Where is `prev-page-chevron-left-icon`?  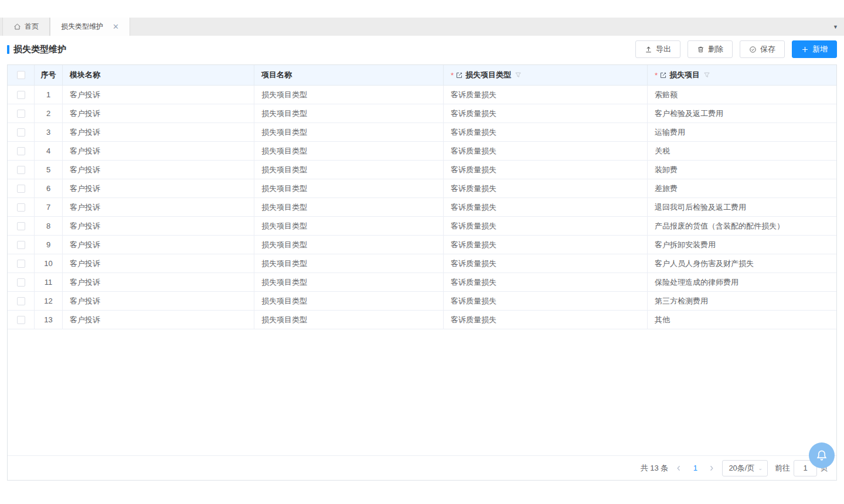 prev-page-chevron-left-icon is located at coordinates (679, 468).